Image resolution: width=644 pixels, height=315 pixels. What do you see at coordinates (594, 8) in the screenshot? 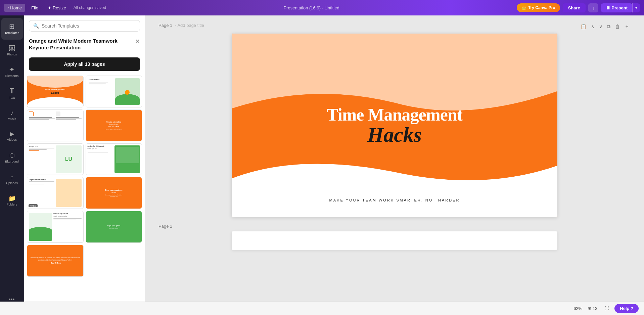
I see `download-icon: ↓` at bounding box center [594, 8].